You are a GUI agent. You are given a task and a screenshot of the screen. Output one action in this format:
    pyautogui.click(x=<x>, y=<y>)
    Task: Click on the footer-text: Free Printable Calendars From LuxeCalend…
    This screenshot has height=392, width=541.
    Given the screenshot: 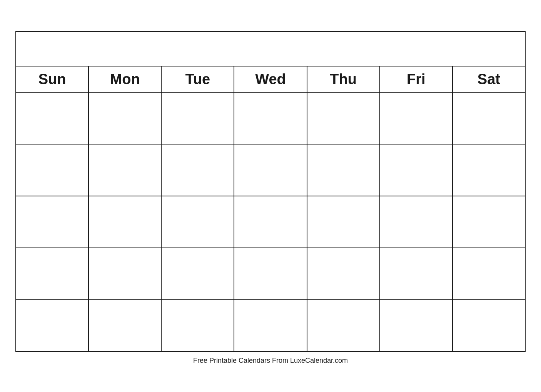 What is the action you would take?
    pyautogui.click(x=270, y=360)
    